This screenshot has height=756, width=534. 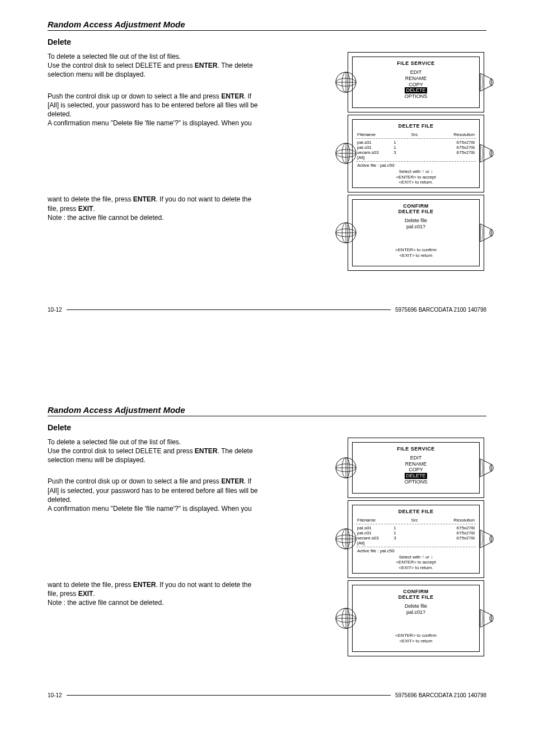 I want to click on para3a-post: ., so click(x=94, y=209).